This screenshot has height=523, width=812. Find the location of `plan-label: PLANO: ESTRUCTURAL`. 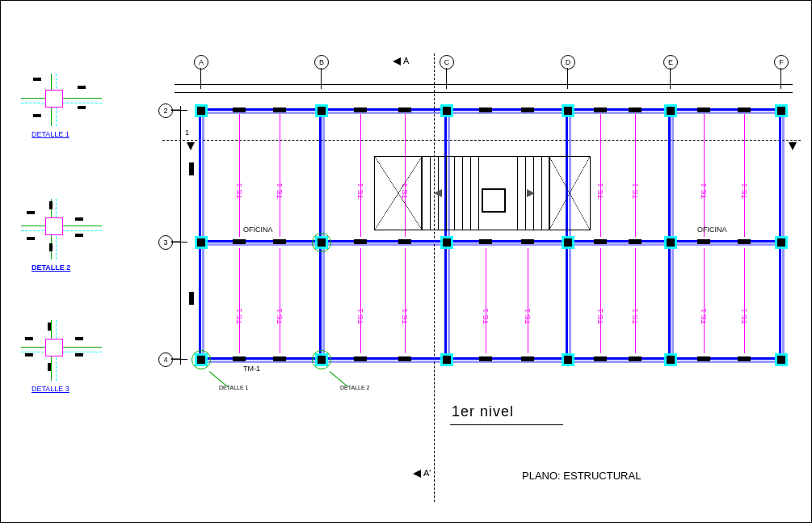

plan-label: PLANO: ESTRUCTURAL is located at coordinates (582, 475).